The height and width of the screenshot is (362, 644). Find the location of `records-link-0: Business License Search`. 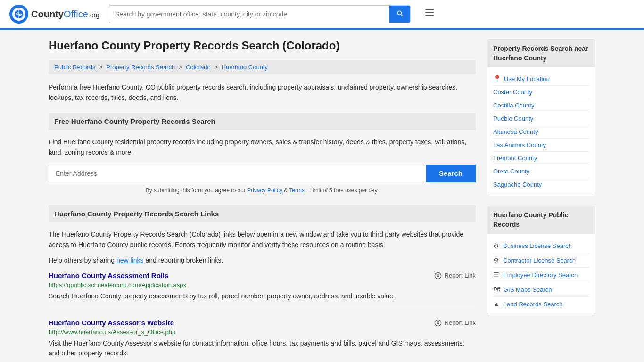

records-link-0: Business License Search is located at coordinates (537, 246).